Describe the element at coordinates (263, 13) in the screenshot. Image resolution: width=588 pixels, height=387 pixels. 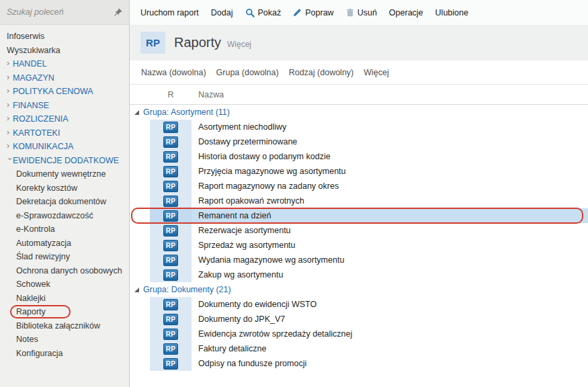
I see `show-button: Pokaż` at that location.